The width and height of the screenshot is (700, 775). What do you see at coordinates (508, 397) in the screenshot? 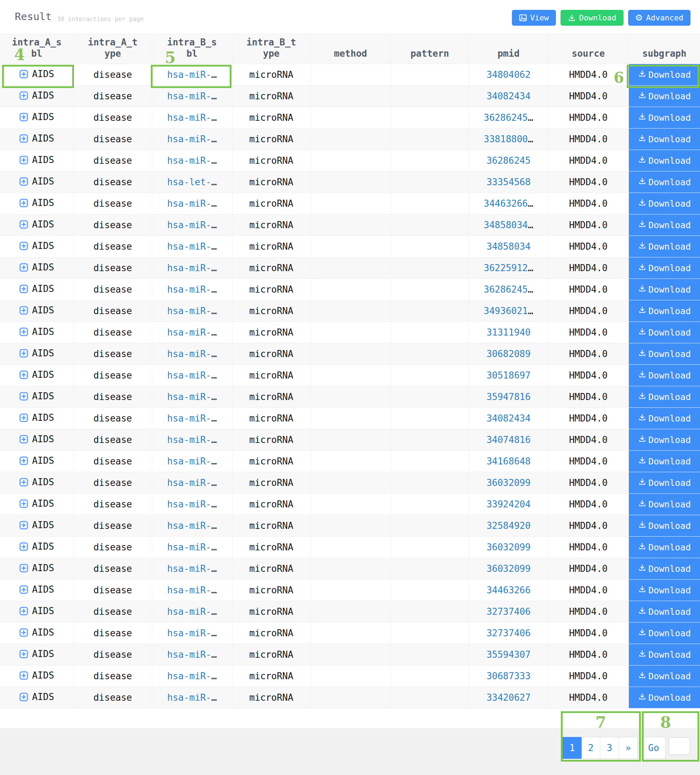
I see `pmid-link: 35947816` at bounding box center [508, 397].